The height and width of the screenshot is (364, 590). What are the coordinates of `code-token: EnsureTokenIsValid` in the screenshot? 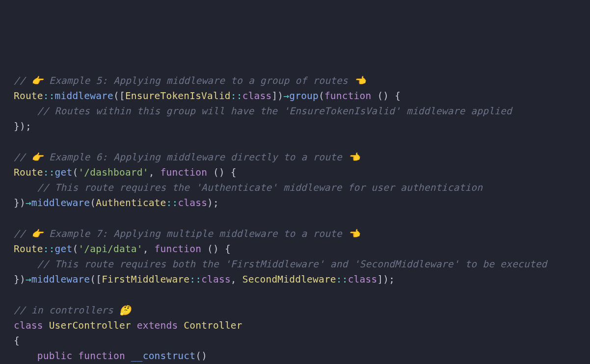 It's located at (178, 96).